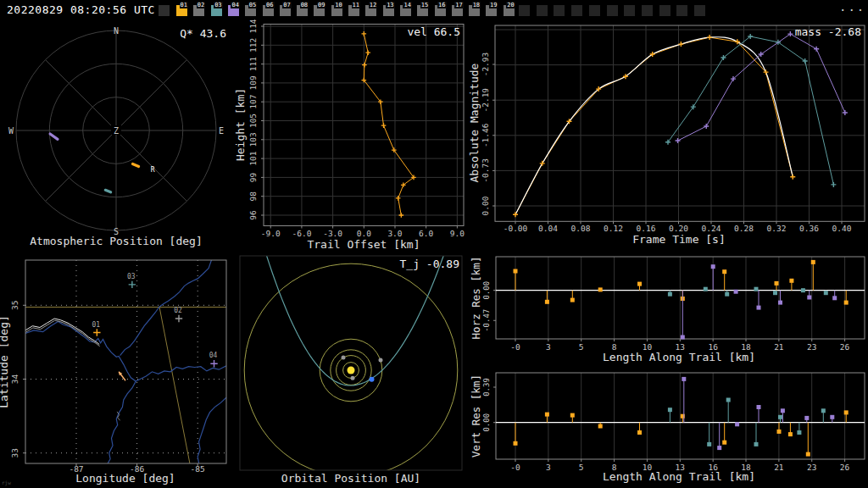 This screenshot has width=868, height=488. What do you see at coordinates (485, 100) in the screenshot?
I see `y-tick-label: -2.19` at bounding box center [485, 100].